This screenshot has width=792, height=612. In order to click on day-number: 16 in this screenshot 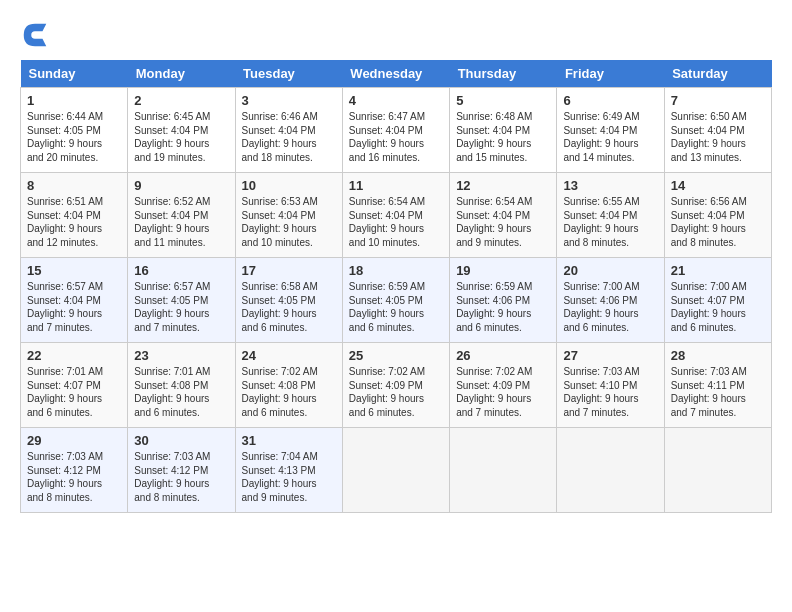, I will do `click(181, 270)`.